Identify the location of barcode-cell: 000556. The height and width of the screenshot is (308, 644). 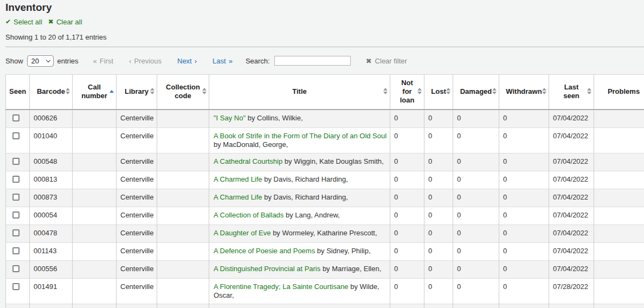
(51, 269).